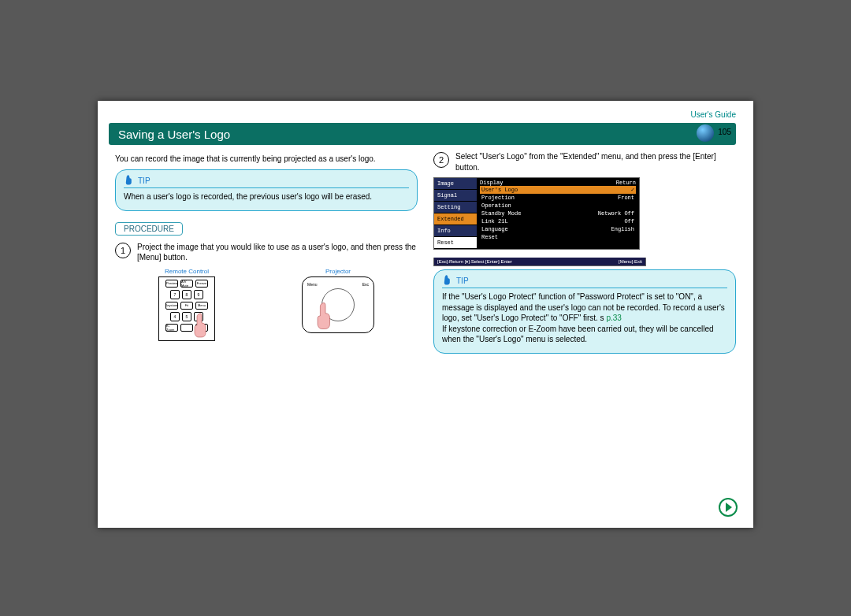 Image resolution: width=851 pixels, height=616 pixels. What do you see at coordinates (187, 328) in the screenshot?
I see `remote-btn` at bounding box center [187, 328].